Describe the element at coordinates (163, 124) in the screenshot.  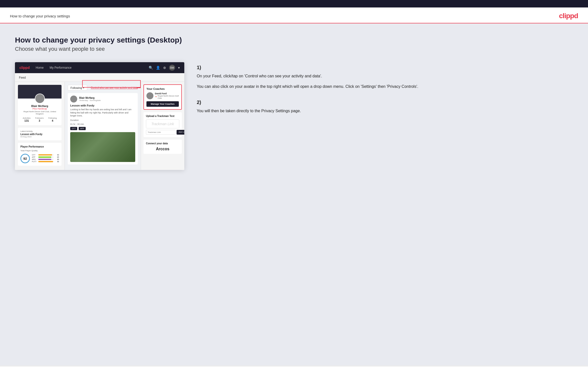
I see `trackman-placeholder-text: Trackman Link` at that location.